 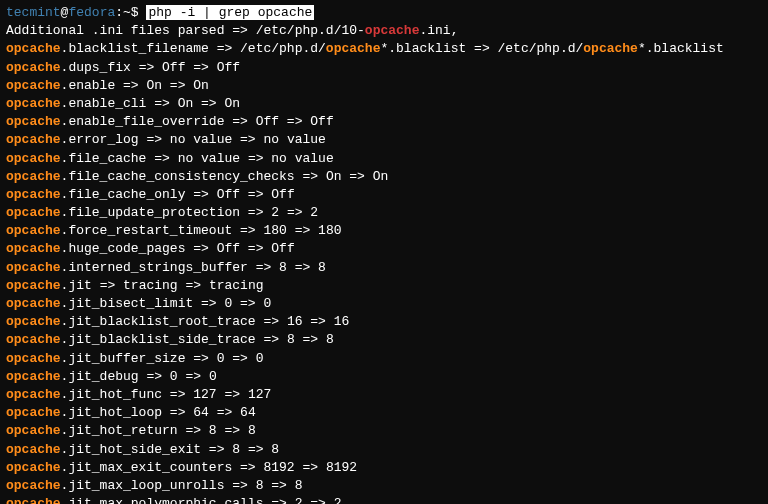 What do you see at coordinates (230, 12) in the screenshot?
I see `command-input: php -i | grep opcache` at bounding box center [230, 12].